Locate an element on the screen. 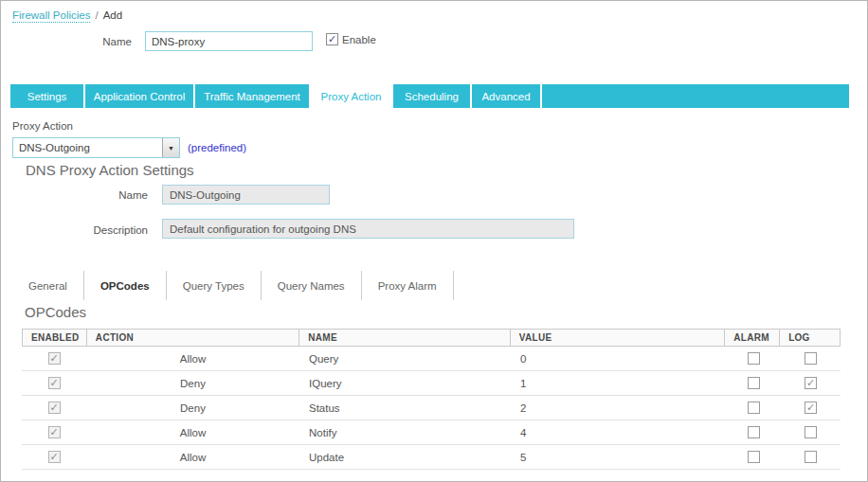 The width and height of the screenshot is (868, 482). column-header-action: ACTION is located at coordinates (193, 337).